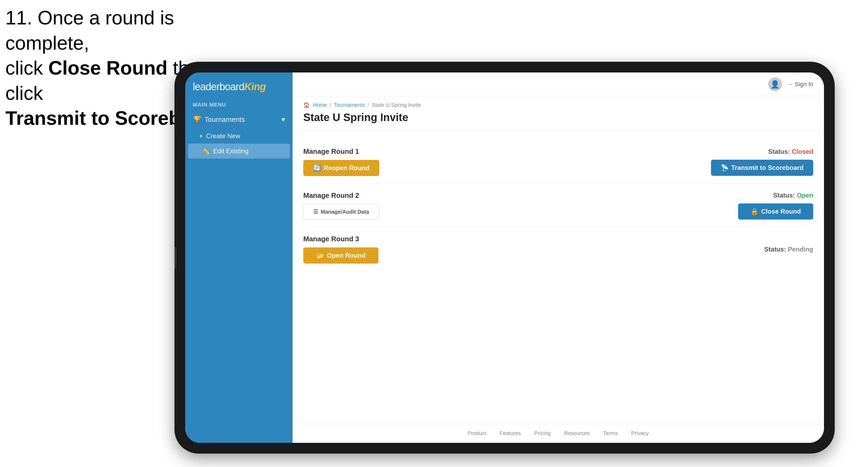 The height and width of the screenshot is (467, 868). What do you see at coordinates (320, 255) in the screenshot?
I see `open-round-icon: 📂` at bounding box center [320, 255].